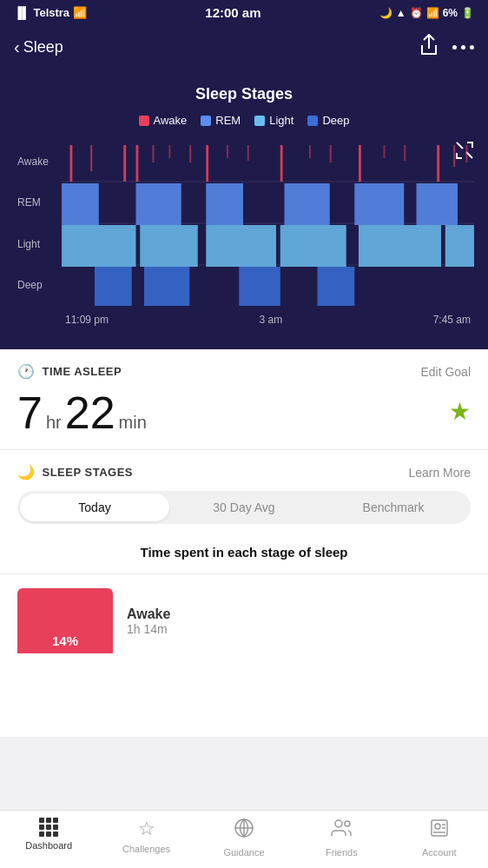 This screenshot has height=868, width=488. Describe the element at coordinates (244, 620) in the screenshot. I see `awake-stage-row: 14% Awake 1h 14m` at that location.